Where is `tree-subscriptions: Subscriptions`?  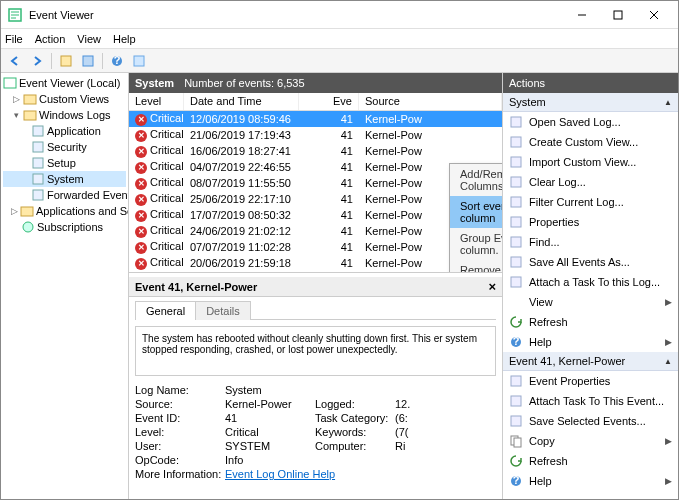 tree-subscriptions: Subscriptions is located at coordinates (64, 227).